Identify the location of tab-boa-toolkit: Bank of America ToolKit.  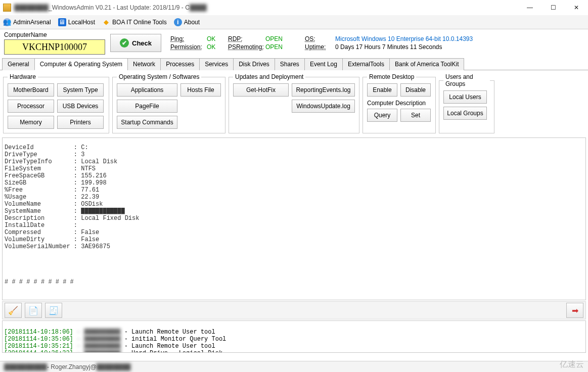
(427, 64).